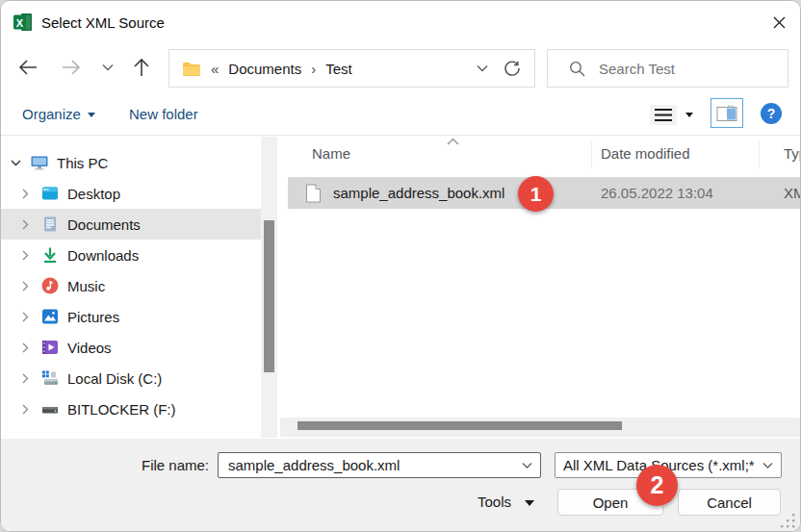  What do you see at coordinates (215, 69) in the screenshot?
I see `breadcrumb-overflow: «` at bounding box center [215, 69].